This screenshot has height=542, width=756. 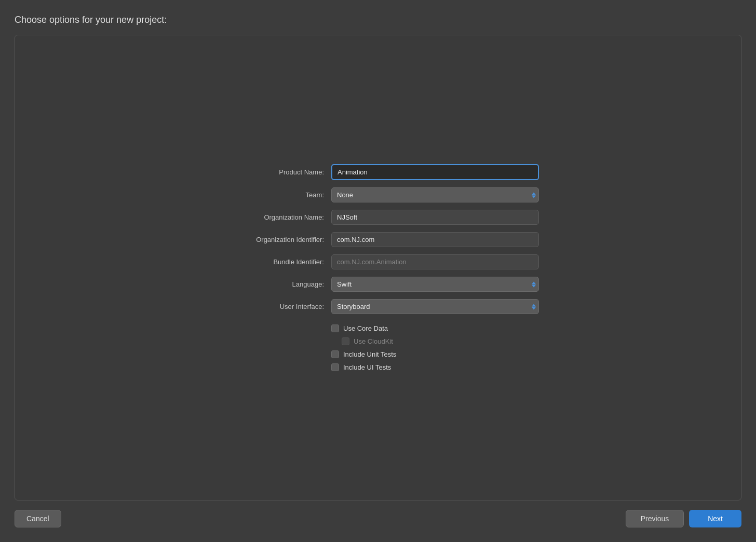 I want to click on bottom-bar: Cancel Previous Next, so click(x=378, y=519).